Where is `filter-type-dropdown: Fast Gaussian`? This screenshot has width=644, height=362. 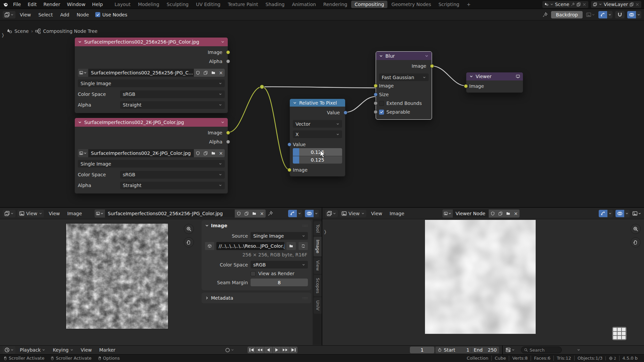 filter-type-dropdown: Fast Gaussian is located at coordinates (404, 77).